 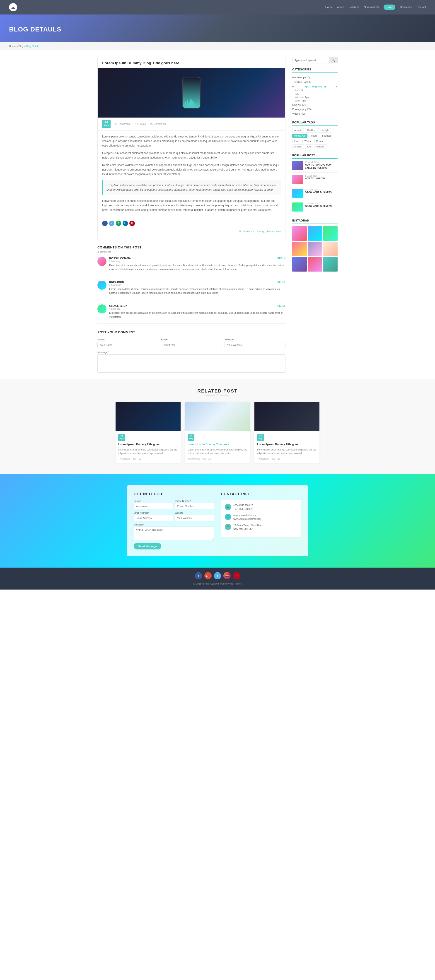 I want to click on contact-name-label: Name*, so click(x=153, y=501).